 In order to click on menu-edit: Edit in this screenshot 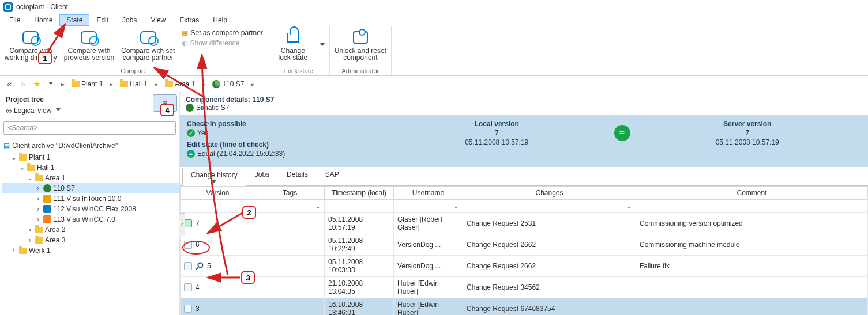, I will do `click(103, 20)`.